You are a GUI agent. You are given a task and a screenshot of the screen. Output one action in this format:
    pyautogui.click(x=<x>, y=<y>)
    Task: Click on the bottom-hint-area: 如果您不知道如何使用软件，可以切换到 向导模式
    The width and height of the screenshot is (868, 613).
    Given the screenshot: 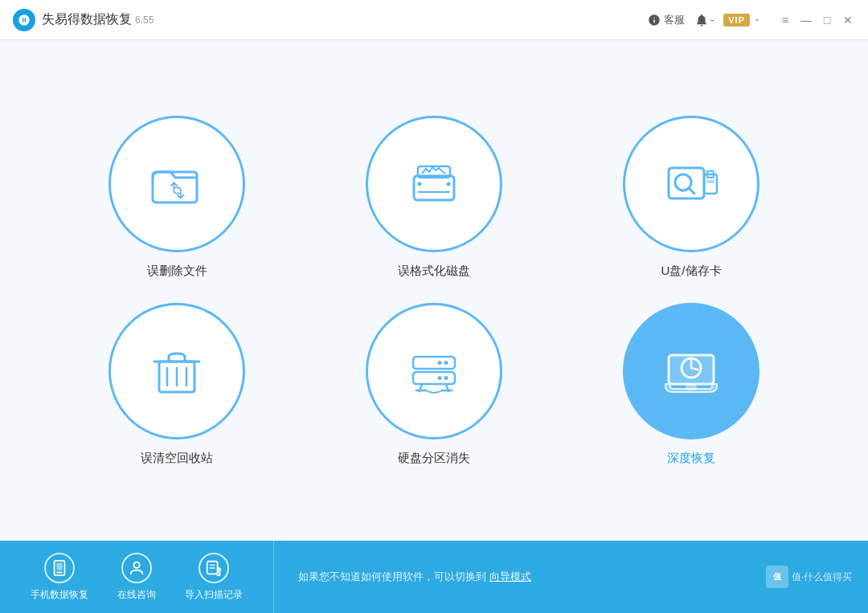 What is the action you would take?
    pyautogui.click(x=520, y=577)
    